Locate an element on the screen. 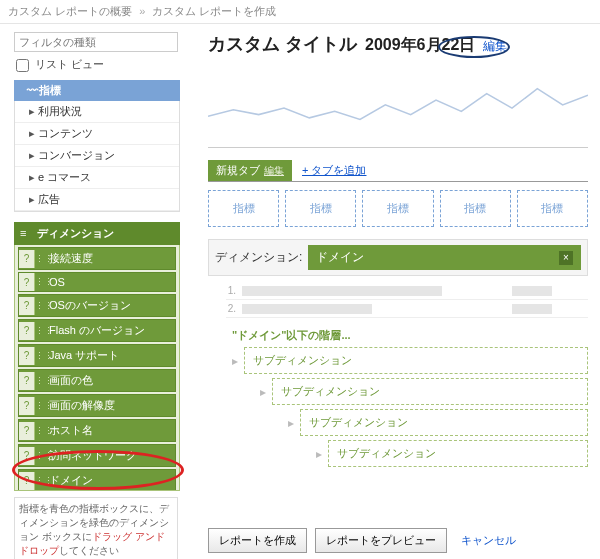  metric-item: 広告 is located at coordinates (97, 200).